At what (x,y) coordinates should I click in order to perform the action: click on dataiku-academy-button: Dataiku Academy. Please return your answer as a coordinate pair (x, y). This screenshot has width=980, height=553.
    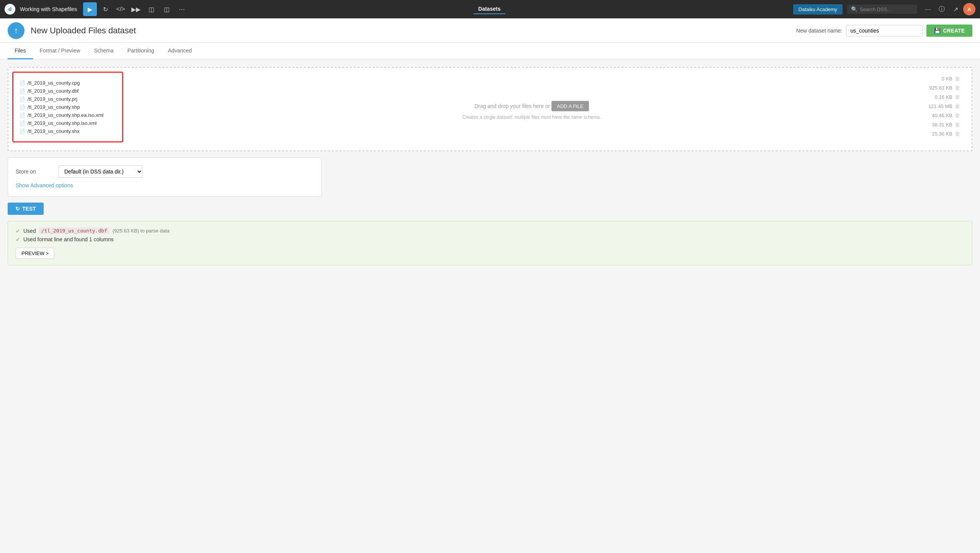
    Looking at the image, I should click on (818, 9).